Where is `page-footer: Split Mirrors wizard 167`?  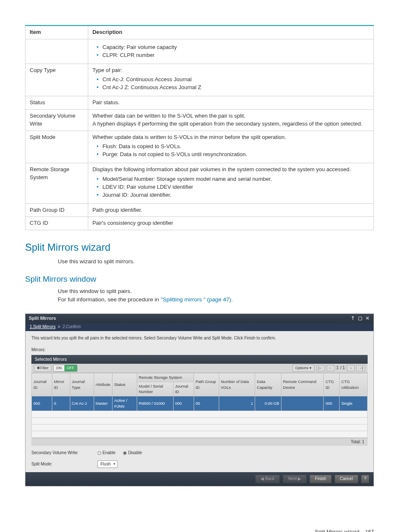 page-footer: Split Mirrors wizard 167 is located at coordinates (200, 530).